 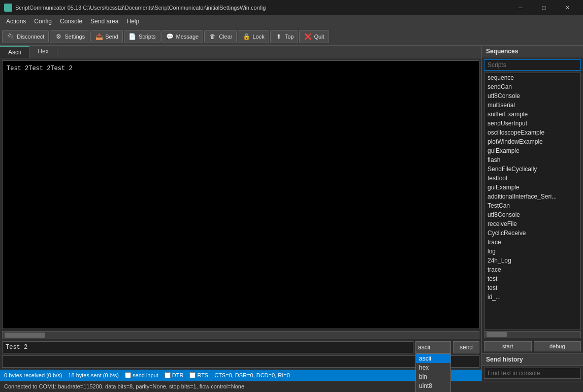 I want to click on script-item: TestCan, so click(x=532, y=206).